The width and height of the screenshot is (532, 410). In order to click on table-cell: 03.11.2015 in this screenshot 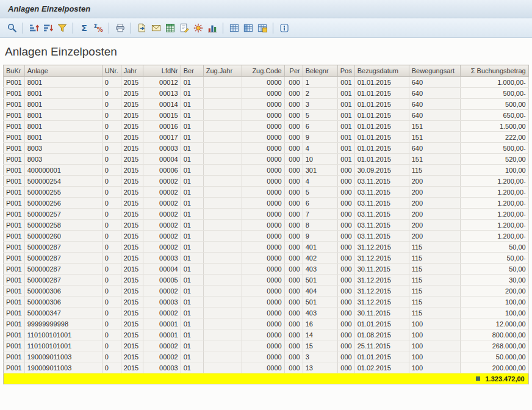, I will do `click(382, 214)`.